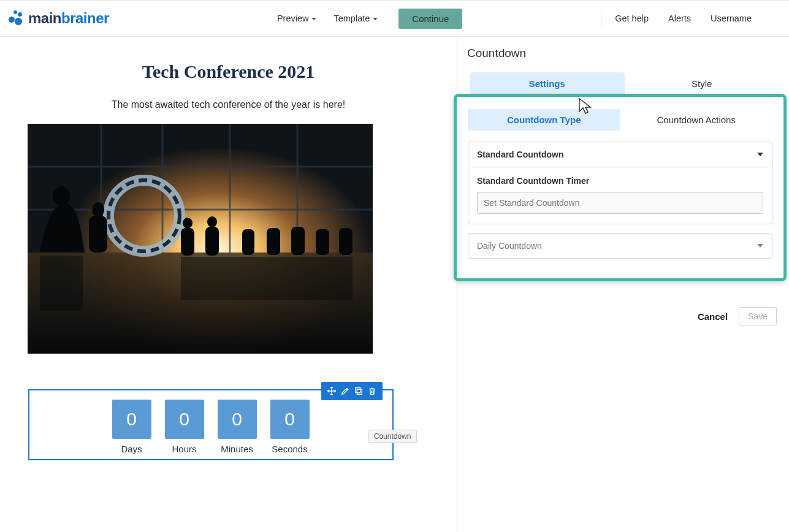 The image size is (789, 532). I want to click on block-toolbar, so click(352, 391).